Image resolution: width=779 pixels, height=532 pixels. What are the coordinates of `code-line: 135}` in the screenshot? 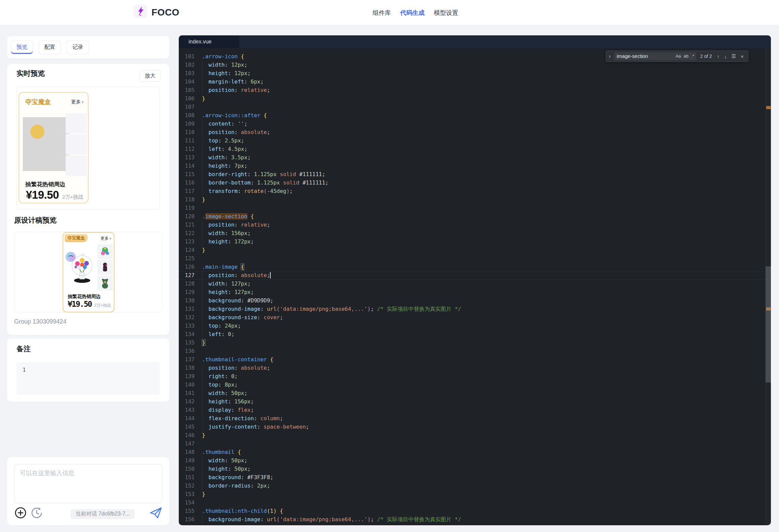 It's located at (475, 343).